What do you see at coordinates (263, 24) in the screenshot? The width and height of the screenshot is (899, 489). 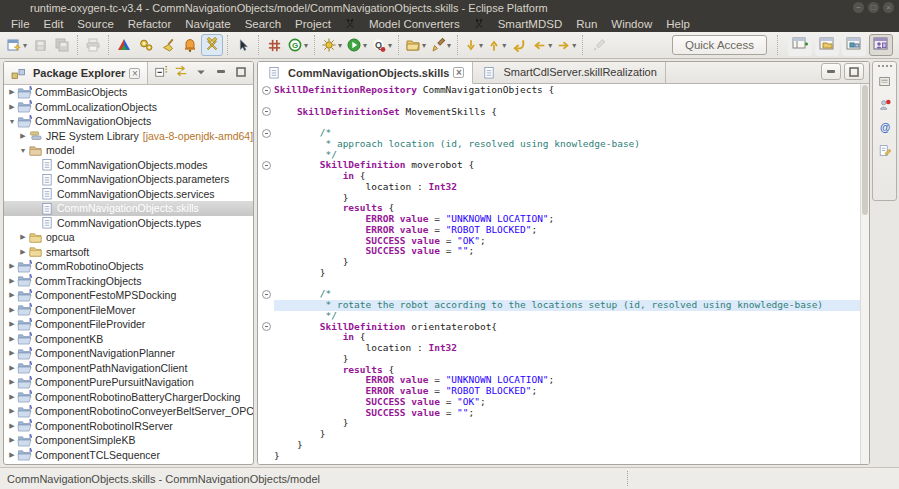 I see `menu-search: Search` at bounding box center [263, 24].